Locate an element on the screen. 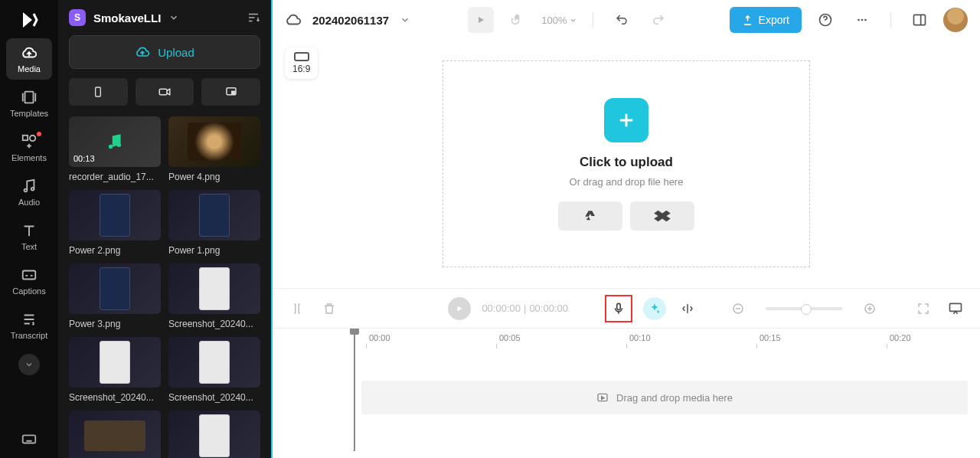 The height and width of the screenshot is (458, 980). rail-label: Audio is located at coordinates (29, 202).